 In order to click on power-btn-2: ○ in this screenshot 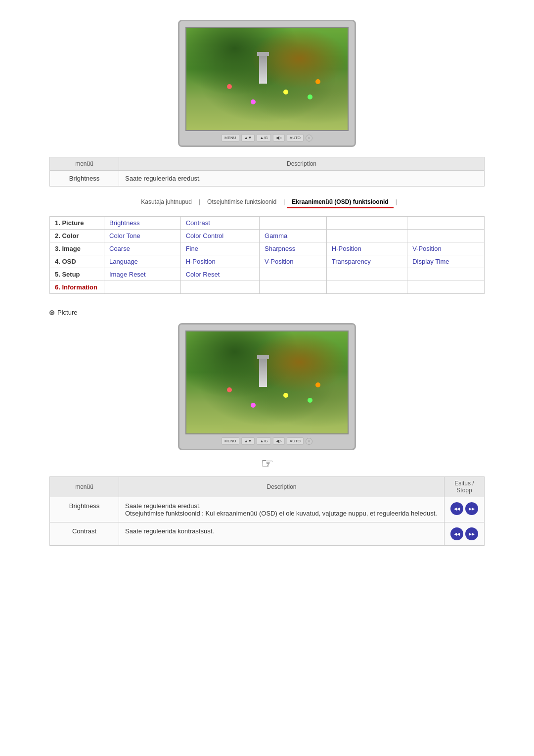, I will do `click(309, 441)`.